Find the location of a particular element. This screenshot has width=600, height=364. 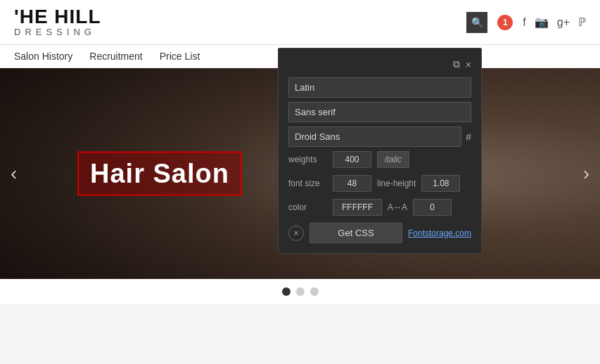

font-size-input is located at coordinates (352, 183).